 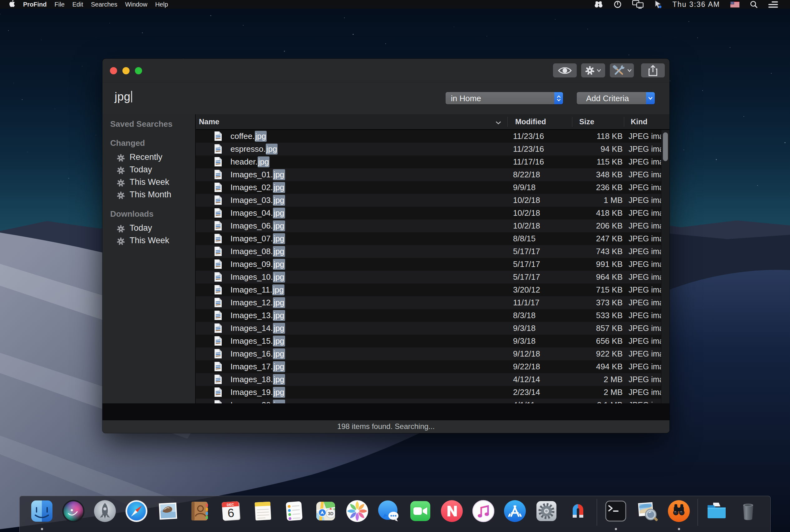 What do you see at coordinates (357, 514) in the screenshot?
I see `dock-item-photos` at bounding box center [357, 514].